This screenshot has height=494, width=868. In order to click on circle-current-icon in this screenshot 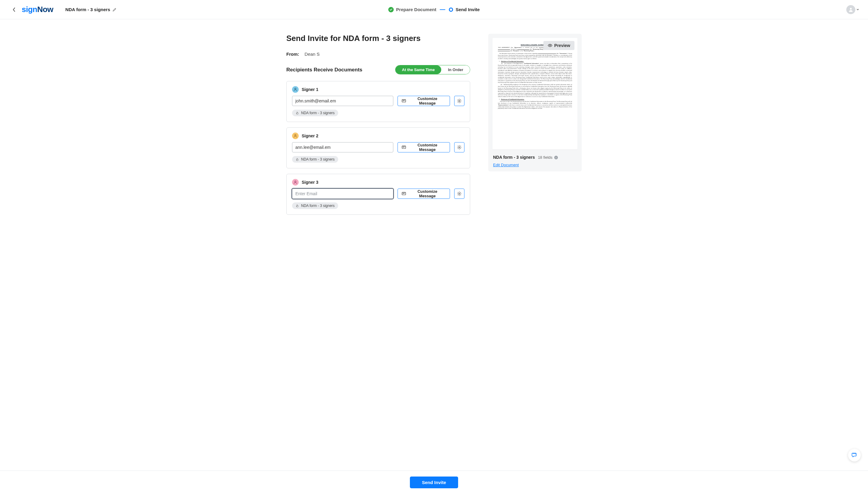, I will do `click(451, 10)`.